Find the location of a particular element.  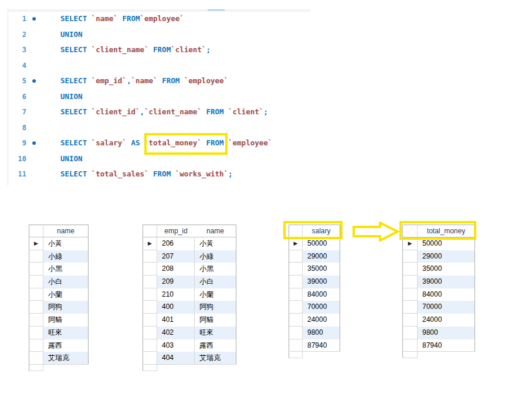

column-header-total_money: total_money is located at coordinates (446, 231).